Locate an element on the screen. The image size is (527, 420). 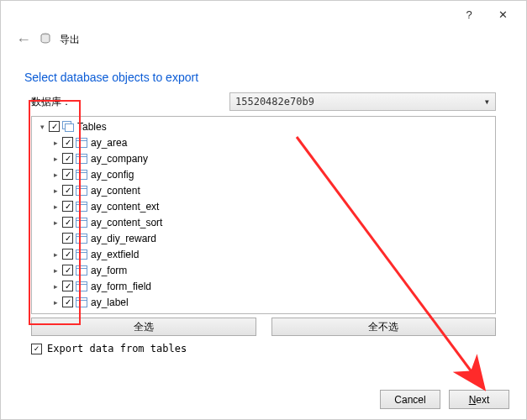
tree-item-label: ay_company is located at coordinates (119, 159).